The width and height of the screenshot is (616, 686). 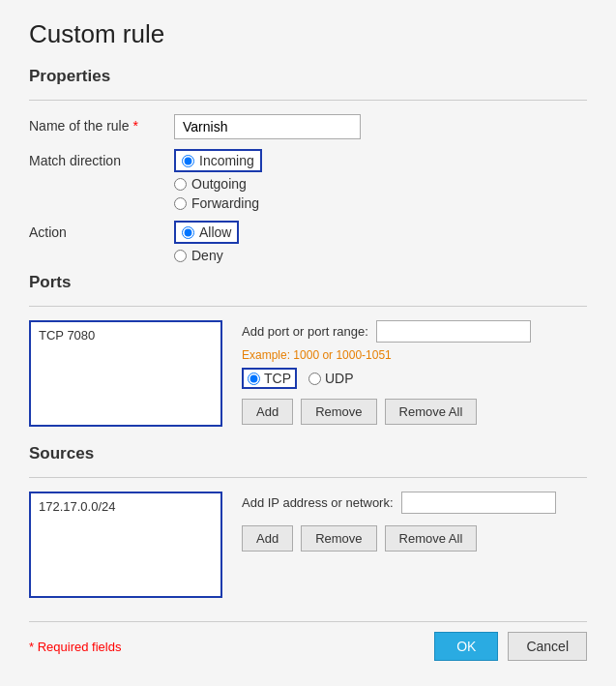 I want to click on ip-input, so click(x=479, y=503).